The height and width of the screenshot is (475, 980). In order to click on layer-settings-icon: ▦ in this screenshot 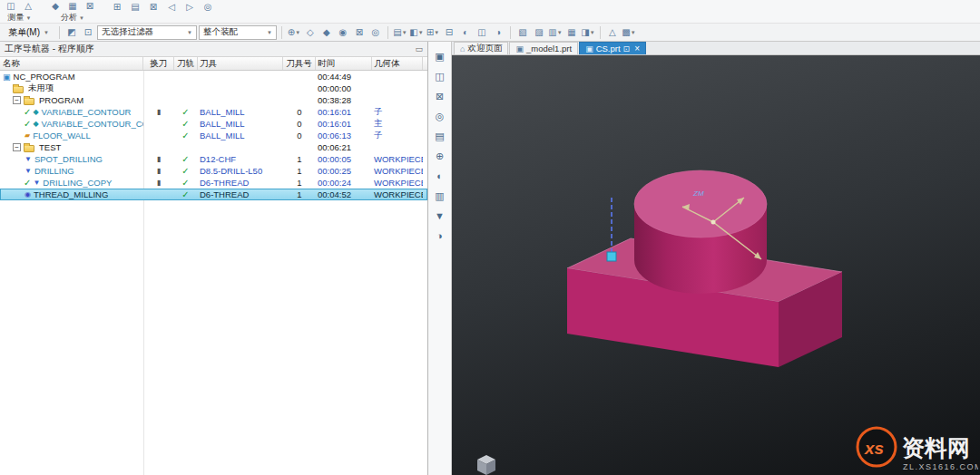, I will do `click(572, 33)`.